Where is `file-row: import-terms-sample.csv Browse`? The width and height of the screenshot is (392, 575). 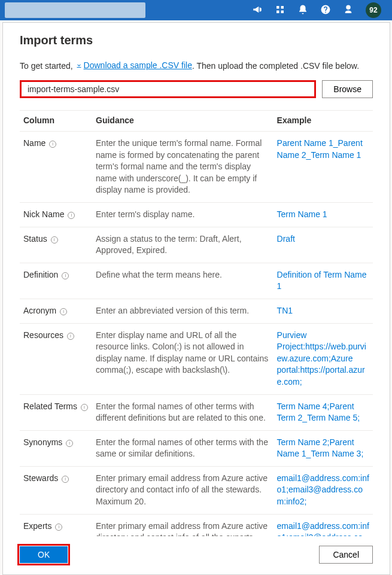 file-row: import-terms-sample.csv Browse is located at coordinates (196, 89).